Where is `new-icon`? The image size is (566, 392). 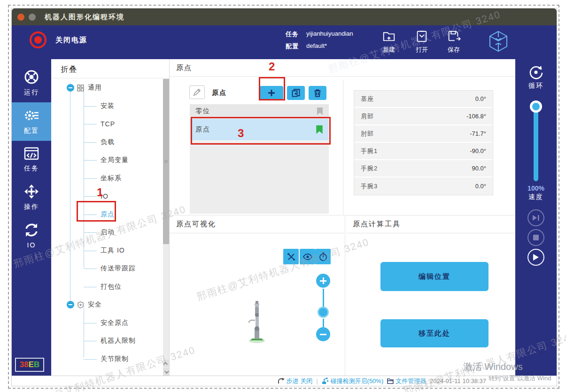 new-icon is located at coordinates (389, 36).